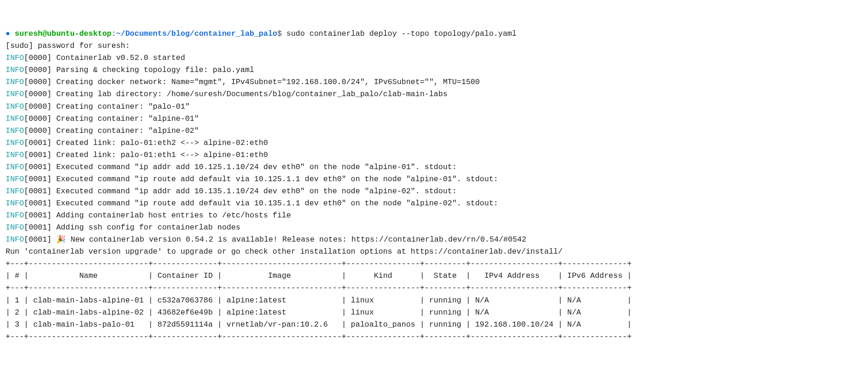 Image resolution: width=868 pixels, height=374 pixels. I want to click on table-row: | 1 | clab-main-labs-alpine-01 | c532a70…, so click(319, 300).